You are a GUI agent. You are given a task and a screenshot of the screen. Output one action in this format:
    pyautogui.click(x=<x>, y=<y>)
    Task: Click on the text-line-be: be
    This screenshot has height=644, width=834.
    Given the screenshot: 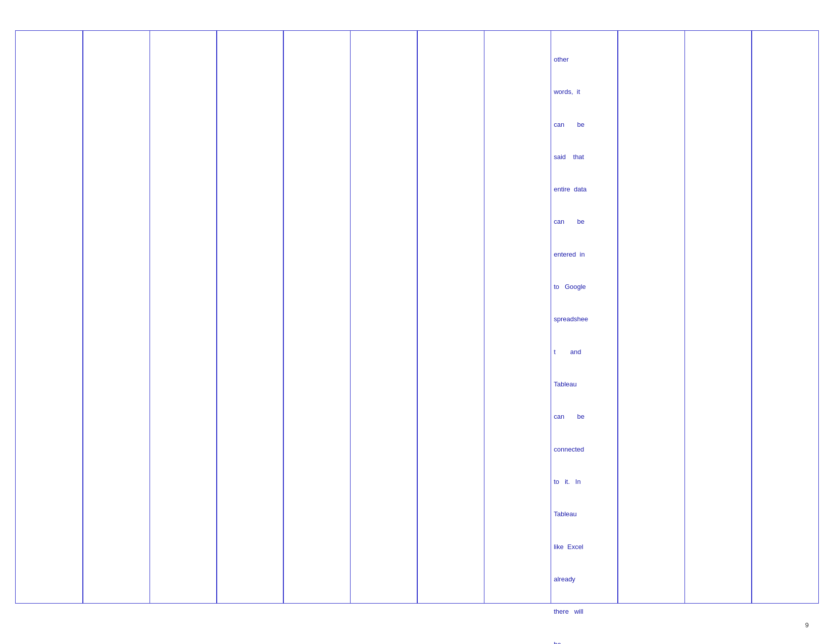 What is the action you would take?
    pyautogui.click(x=585, y=641)
    